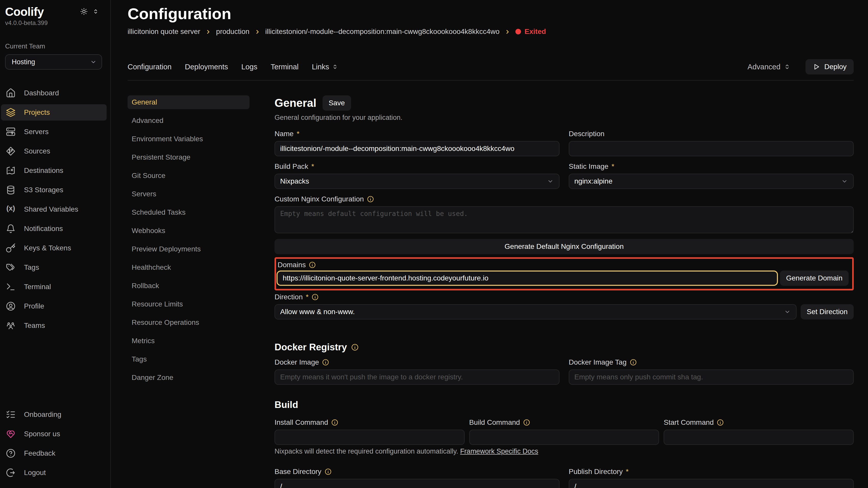 This screenshot has width=868, height=488. Describe the element at coordinates (189, 249) in the screenshot. I see `subnav-item-preview-deployments: Preview Deployments` at that location.